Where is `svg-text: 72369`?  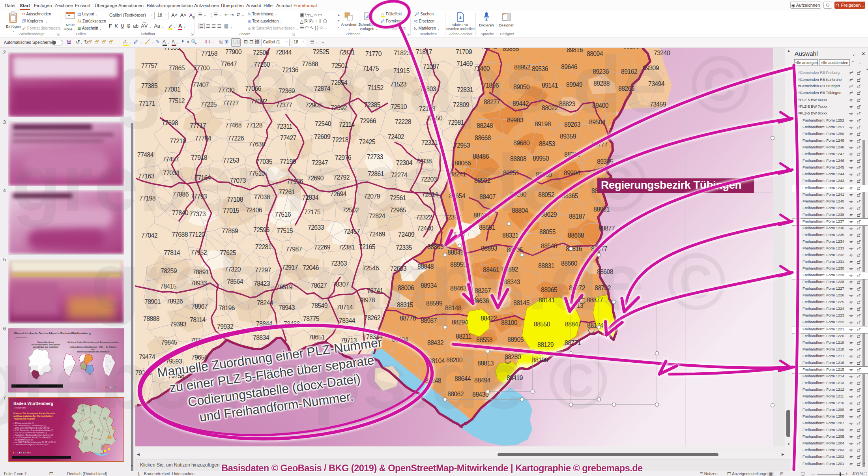
svg-text: 72369 is located at coordinates (287, 91).